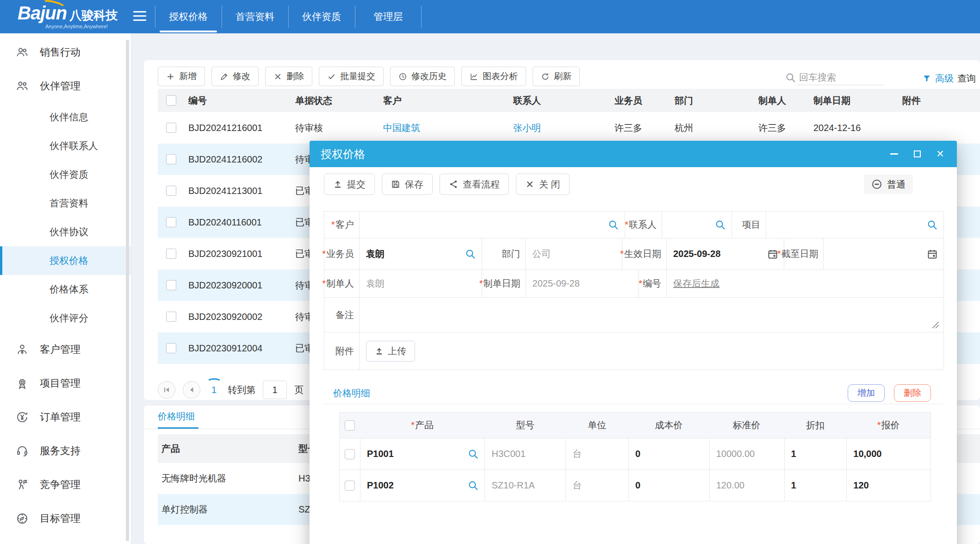 The image size is (980, 544). What do you see at coordinates (66, 117) in the screenshot?
I see `sidebar-subitem-partner-info: 伙伴信息` at bounding box center [66, 117].